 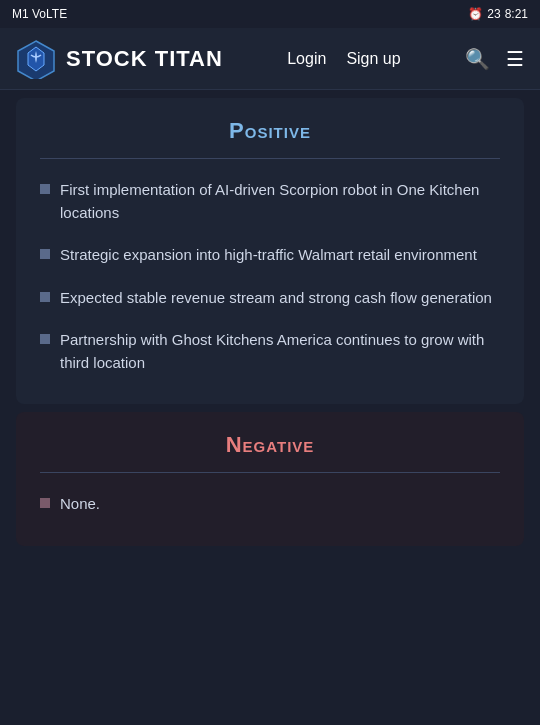 What do you see at coordinates (270, 298) in the screenshot?
I see `list-item: Expected stable revenue stream and stron…` at bounding box center [270, 298].